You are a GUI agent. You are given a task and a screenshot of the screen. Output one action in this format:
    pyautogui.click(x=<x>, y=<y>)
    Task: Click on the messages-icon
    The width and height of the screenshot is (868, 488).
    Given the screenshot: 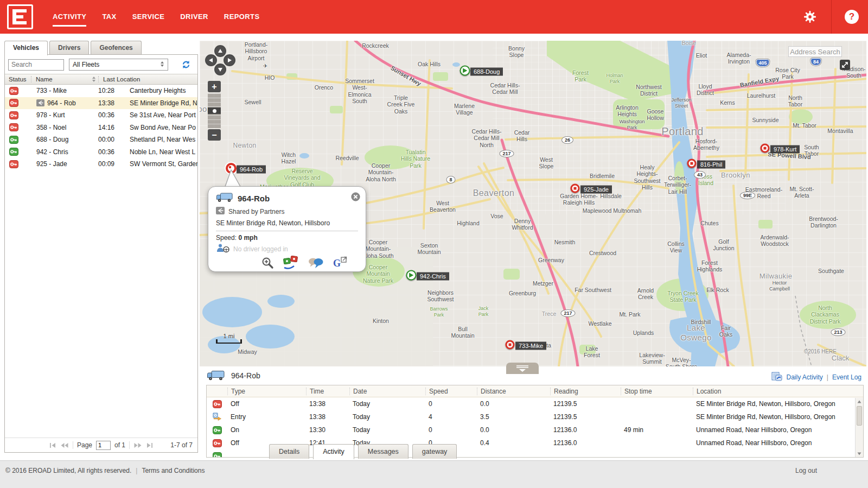 What is the action you would take?
    pyautogui.click(x=316, y=263)
    